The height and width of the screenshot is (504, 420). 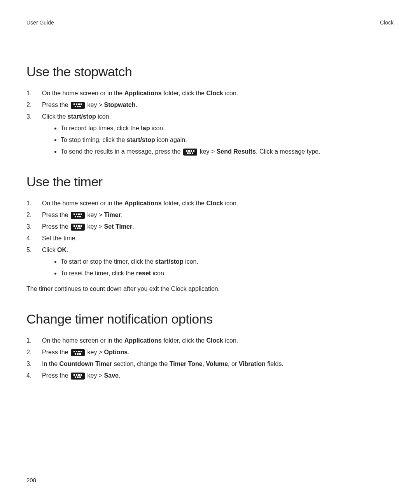 What do you see at coordinates (210, 23) in the screenshot?
I see `page-header: User Guide Clock` at bounding box center [210, 23].